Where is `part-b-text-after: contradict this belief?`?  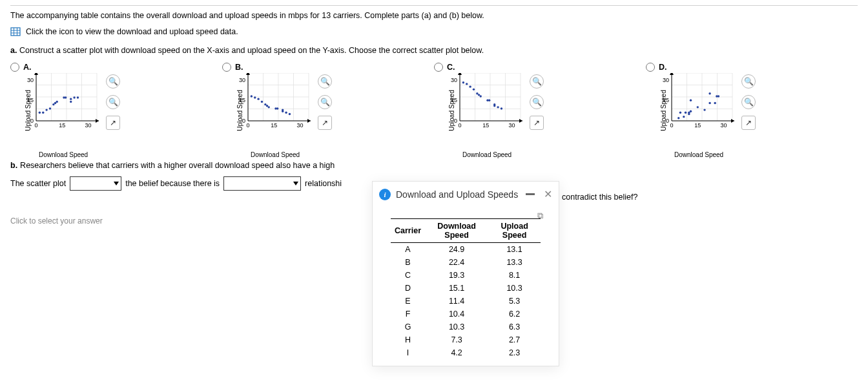 part-b-text-after: contradict this belief? is located at coordinates (599, 197).